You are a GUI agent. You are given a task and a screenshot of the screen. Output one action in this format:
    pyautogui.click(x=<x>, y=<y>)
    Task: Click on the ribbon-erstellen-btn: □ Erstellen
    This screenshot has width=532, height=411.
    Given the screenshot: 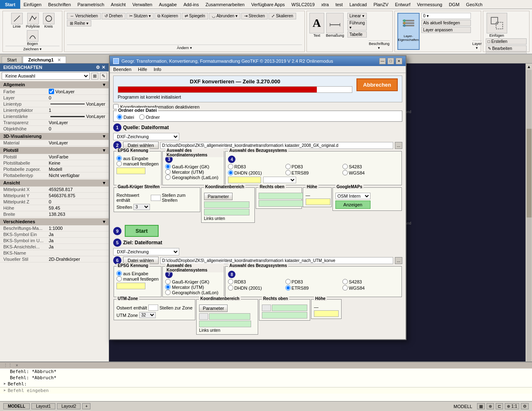 What is the action you would take?
    pyautogui.click(x=506, y=41)
    